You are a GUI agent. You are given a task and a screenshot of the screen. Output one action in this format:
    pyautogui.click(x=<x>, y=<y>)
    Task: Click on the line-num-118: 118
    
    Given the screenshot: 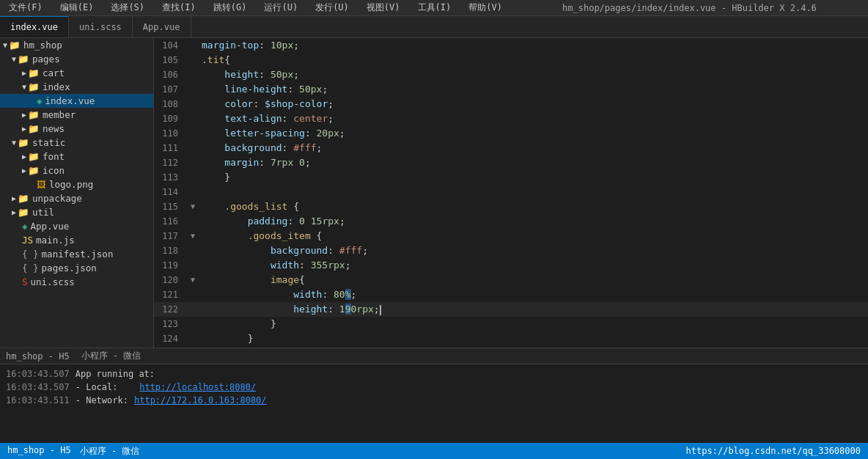 What is the action you would take?
    pyautogui.click(x=170, y=251)
    